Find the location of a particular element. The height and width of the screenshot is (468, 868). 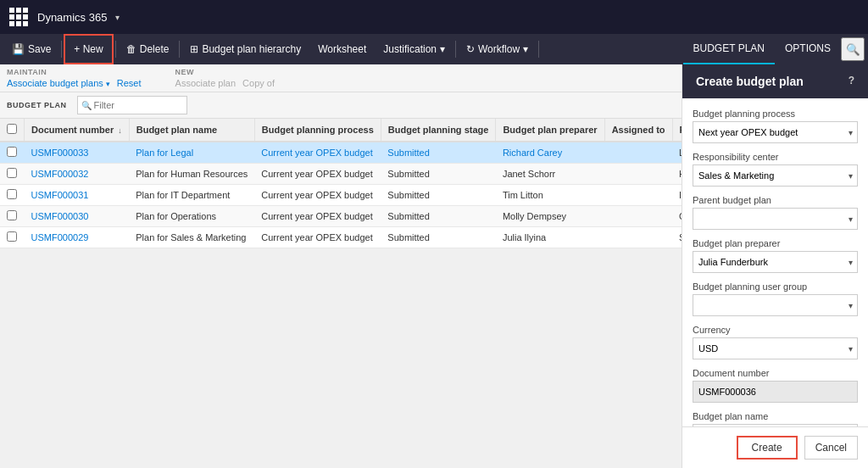

toolbar: 💾 Save + New 🗑 Delete ⊞ Budget plan hier… is located at coordinates (434, 49).